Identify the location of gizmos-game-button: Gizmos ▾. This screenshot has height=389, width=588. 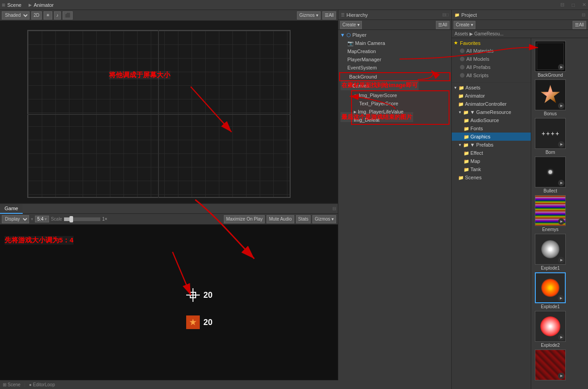
(324, 219).